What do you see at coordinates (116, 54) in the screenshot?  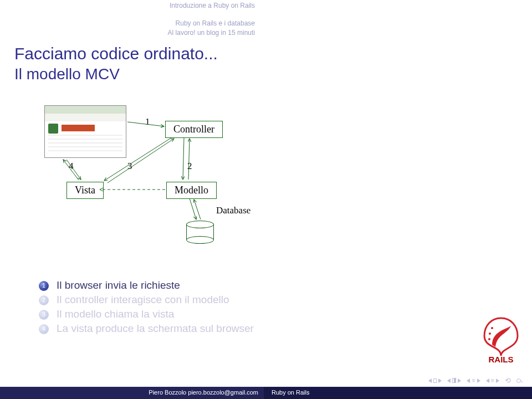 I see `slide-title: Facciamo codice ordinato...` at bounding box center [116, 54].